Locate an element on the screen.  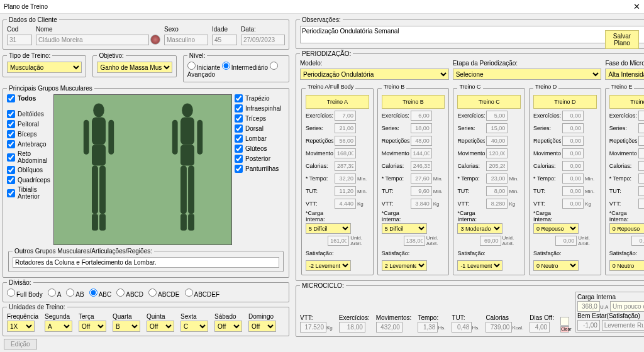
check-Deltóides: Deltóides is located at coordinates (29, 114).